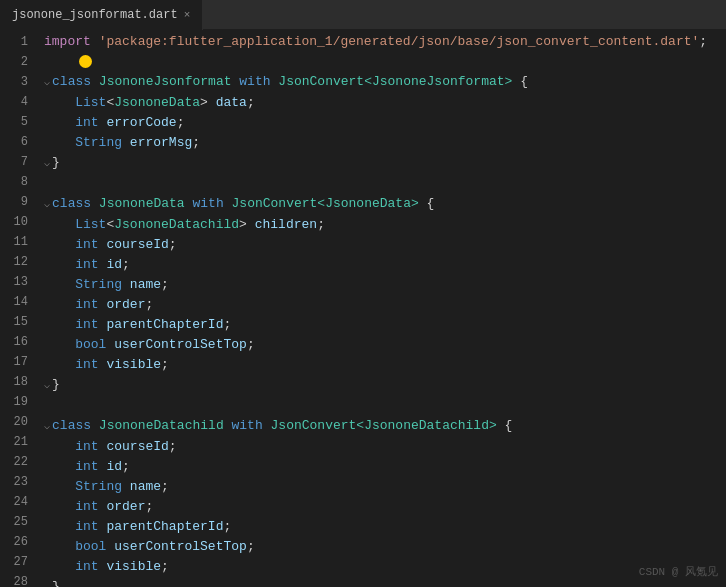 The image size is (726, 587). What do you see at coordinates (385, 204) in the screenshot?
I see `code-line: ⌵class JsononeData with JsonConvert<Json…` at bounding box center [385, 204].